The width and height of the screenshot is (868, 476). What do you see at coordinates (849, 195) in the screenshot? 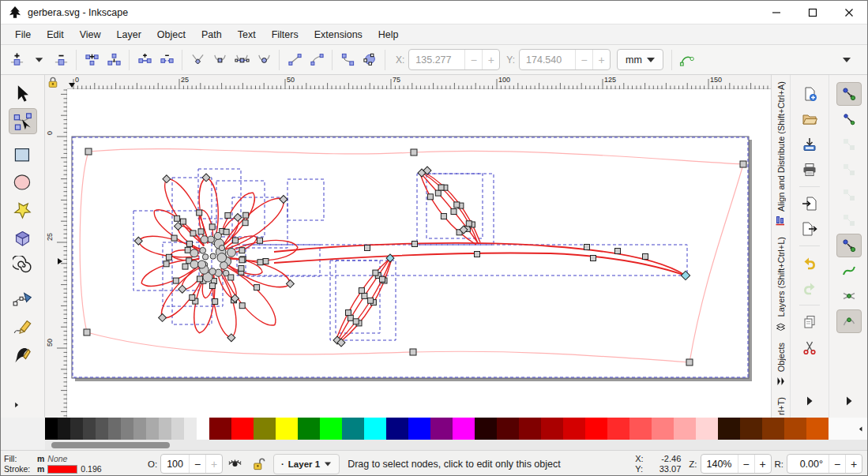
I see `snap-bbox-midpoints-toggle` at bounding box center [849, 195].